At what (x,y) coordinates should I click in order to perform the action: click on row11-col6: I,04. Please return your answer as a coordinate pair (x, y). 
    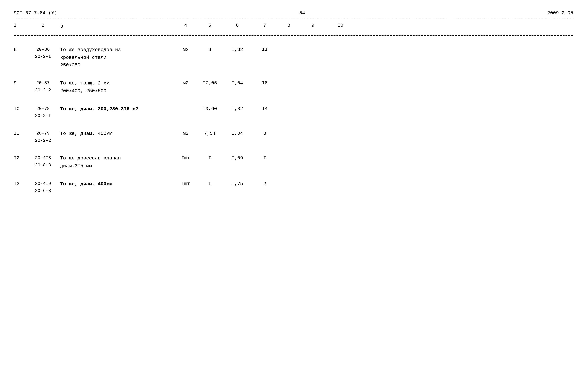
    Looking at the image, I should click on (237, 134).